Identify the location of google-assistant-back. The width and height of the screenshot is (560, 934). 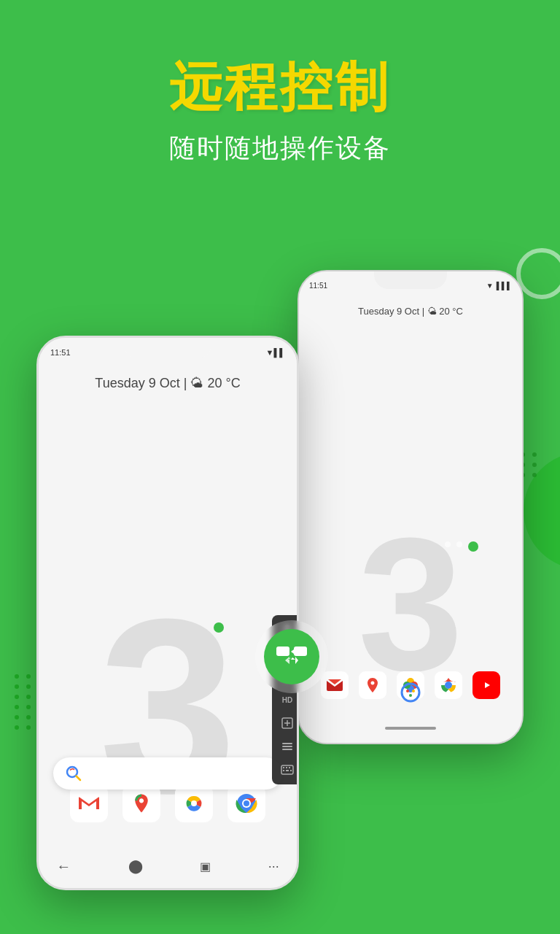
(411, 694).